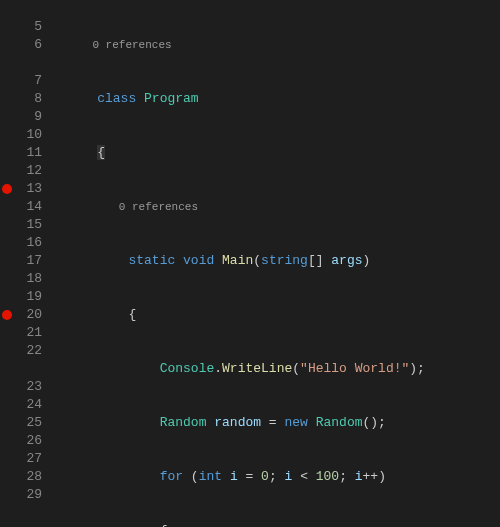 This screenshot has height=527, width=500. I want to click on keyword: for, so click(172, 476).